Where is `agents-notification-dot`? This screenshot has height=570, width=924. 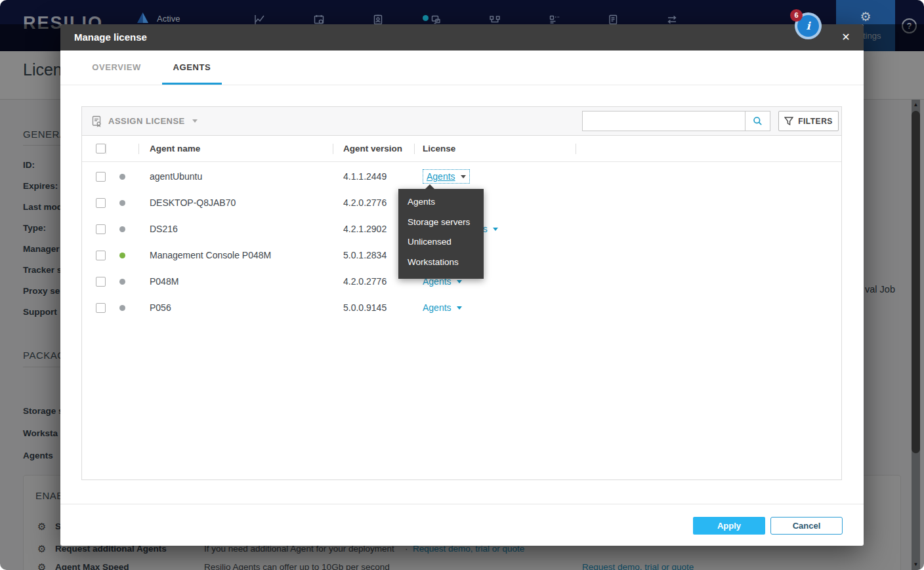 agents-notification-dot is located at coordinates (425, 18).